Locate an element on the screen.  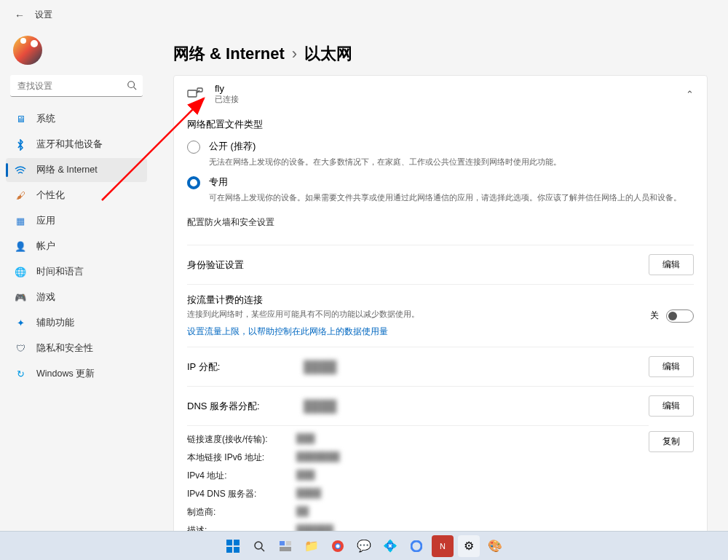
firewall-link: 配置防火墙和安全设置 is located at coordinates (231, 223).